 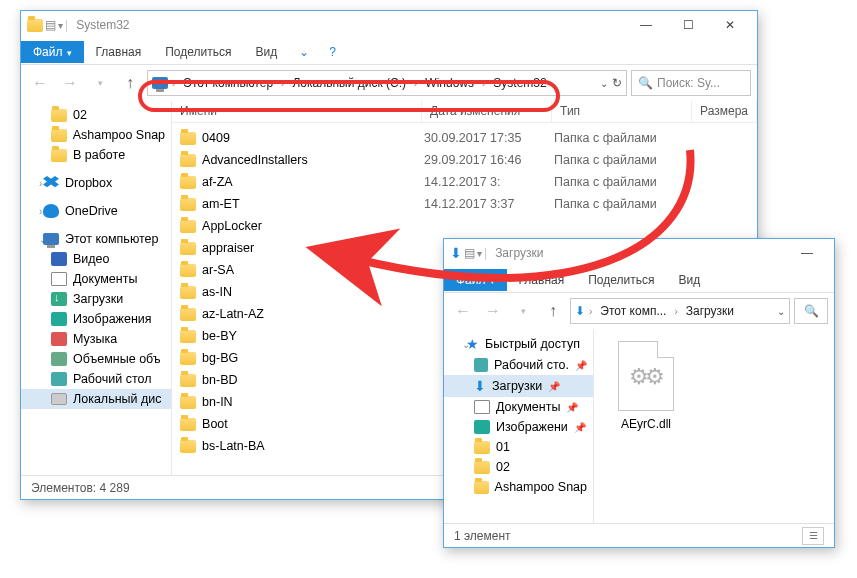 I want to click on sidebar-item: Изображени 📌, so click(x=518, y=427).